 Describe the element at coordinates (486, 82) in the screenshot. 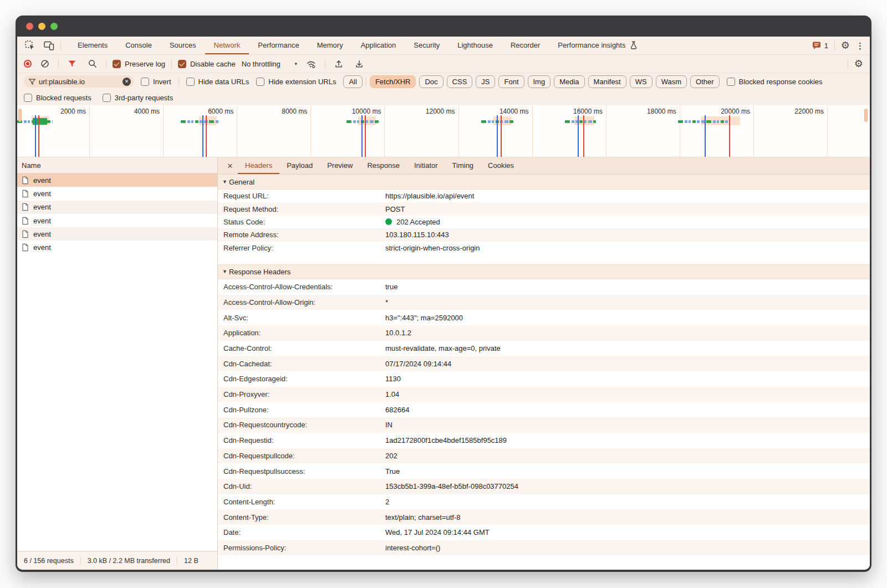

I see `filter-type-js: JS` at that location.